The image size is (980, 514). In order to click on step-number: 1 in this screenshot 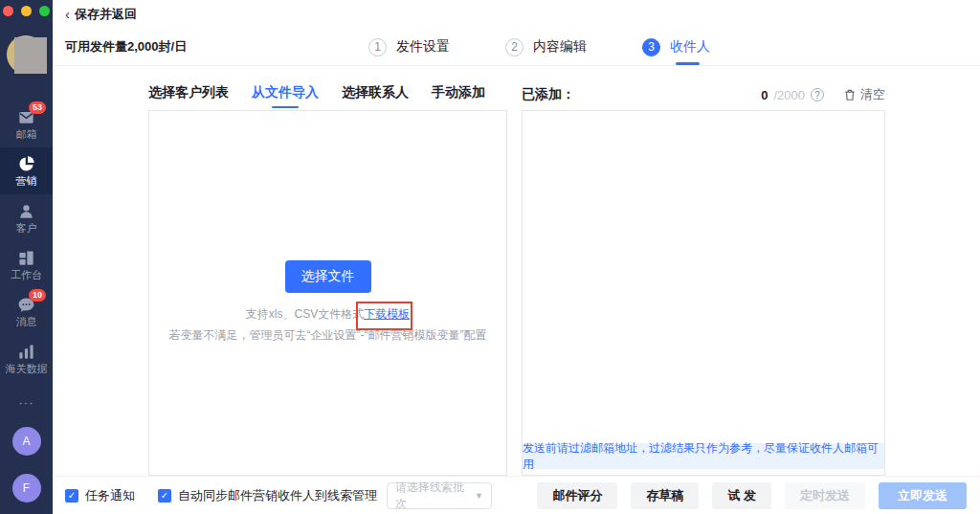, I will do `click(377, 48)`.